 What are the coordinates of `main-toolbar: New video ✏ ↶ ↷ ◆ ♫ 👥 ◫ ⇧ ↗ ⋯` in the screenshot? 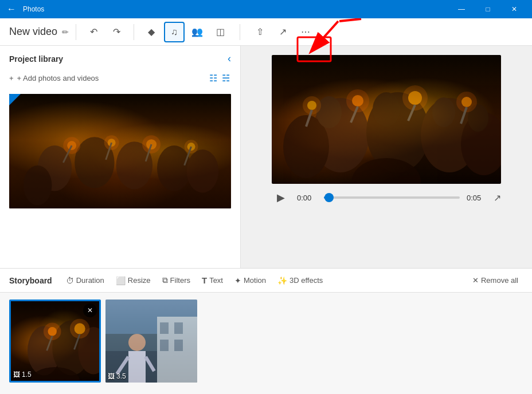 It's located at (266, 32).